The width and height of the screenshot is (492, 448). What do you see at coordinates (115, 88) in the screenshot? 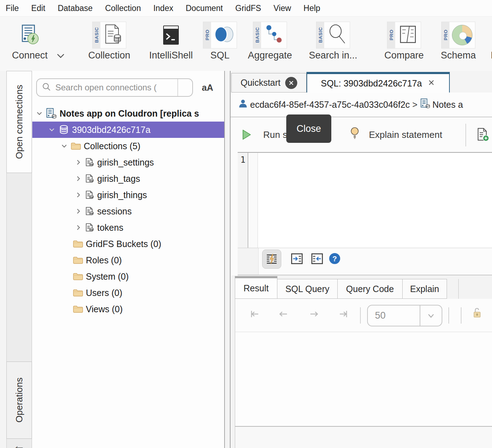
I see `connection-search-box` at bounding box center [115, 88].